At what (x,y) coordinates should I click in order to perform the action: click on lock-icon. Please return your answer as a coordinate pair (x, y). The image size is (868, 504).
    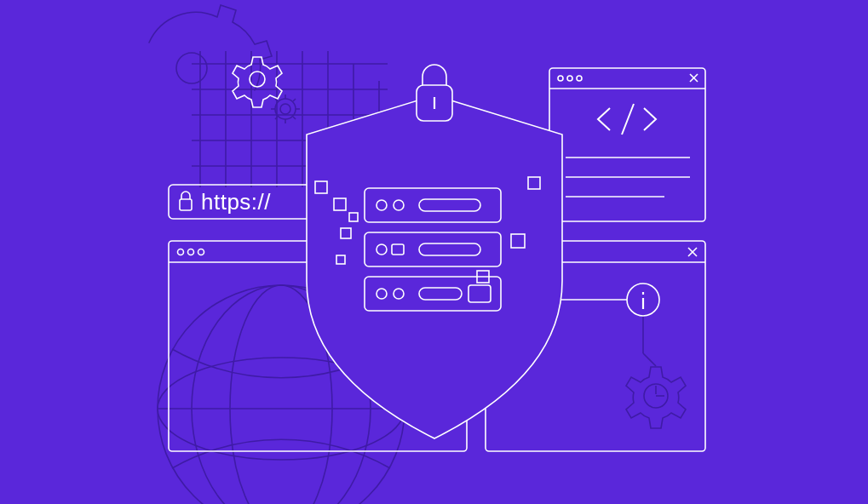
    Looking at the image, I should click on (186, 201).